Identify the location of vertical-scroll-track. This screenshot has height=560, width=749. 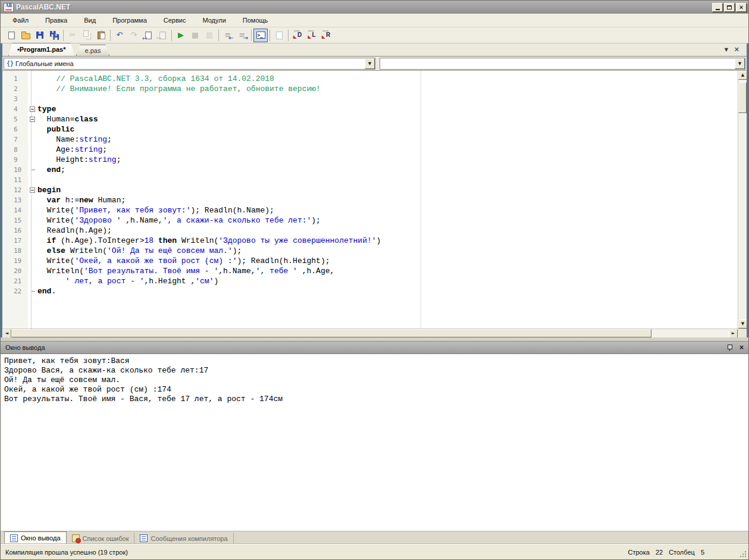
(742, 217).